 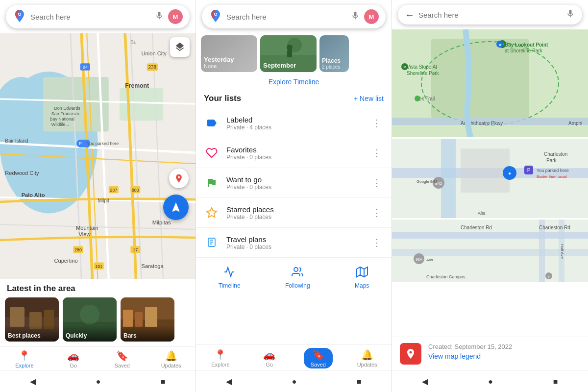 What do you see at coordinates (295, 187) in the screenshot?
I see `list-sub-want-to-go: Private · 0 places` at bounding box center [295, 187].